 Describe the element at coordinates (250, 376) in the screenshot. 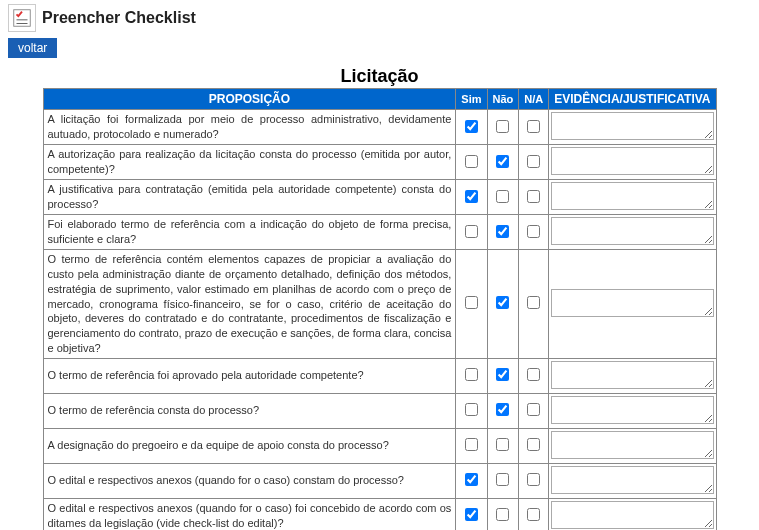

I see `proposicao-text: O termo de referência foi aprovado pela …` at that location.